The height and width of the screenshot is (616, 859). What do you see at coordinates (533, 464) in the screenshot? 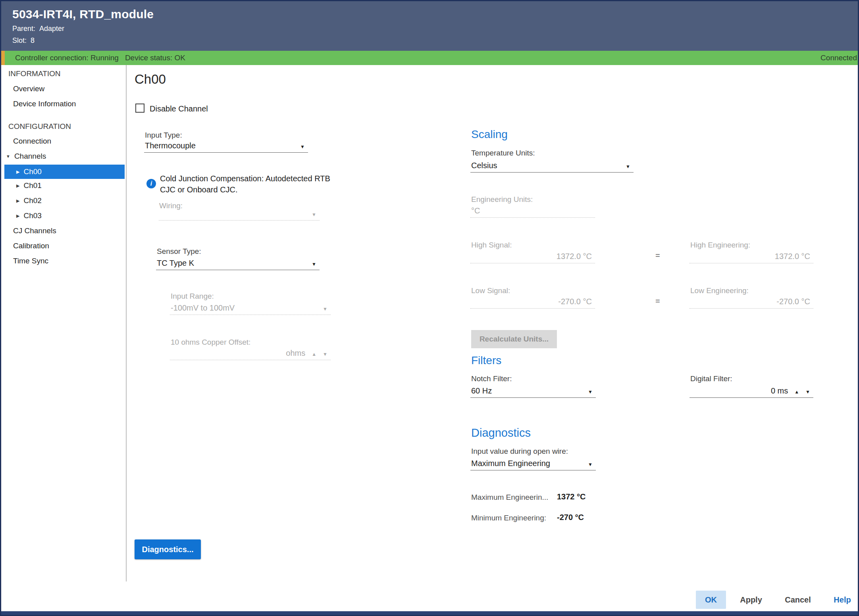
I see `open-wire-dropdown: Maximum Engineering ▼` at bounding box center [533, 464].